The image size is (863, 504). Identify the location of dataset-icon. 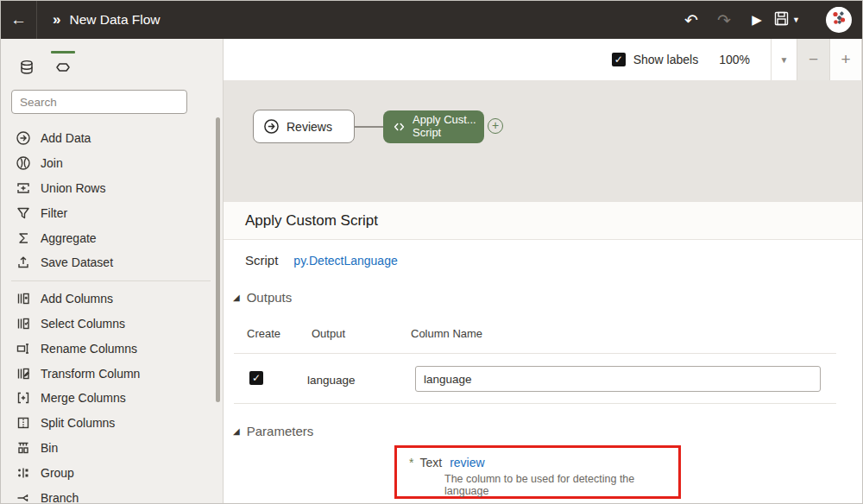
(271, 126).